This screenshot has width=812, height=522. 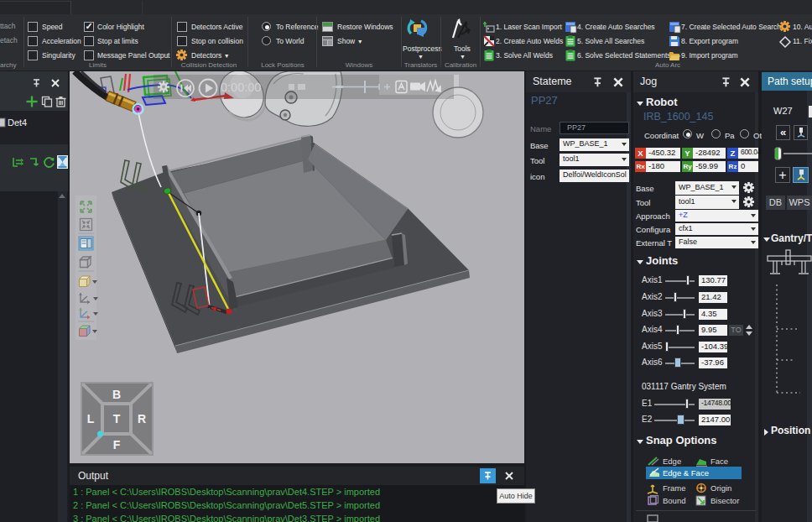 I want to click on svg-text: T, so click(x=117, y=419).